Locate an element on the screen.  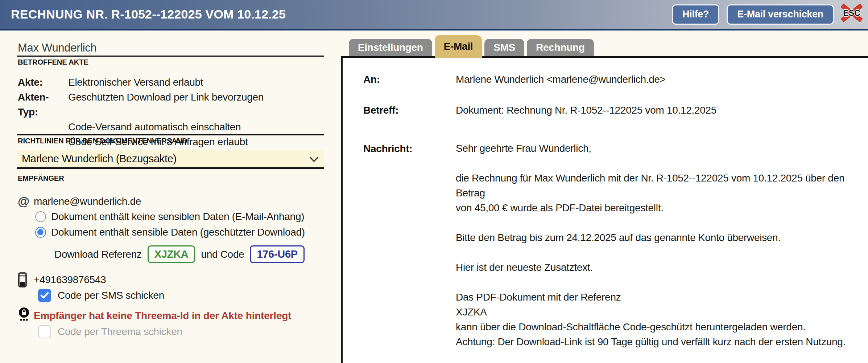
checkbox-unchecked-icon is located at coordinates (45, 332).